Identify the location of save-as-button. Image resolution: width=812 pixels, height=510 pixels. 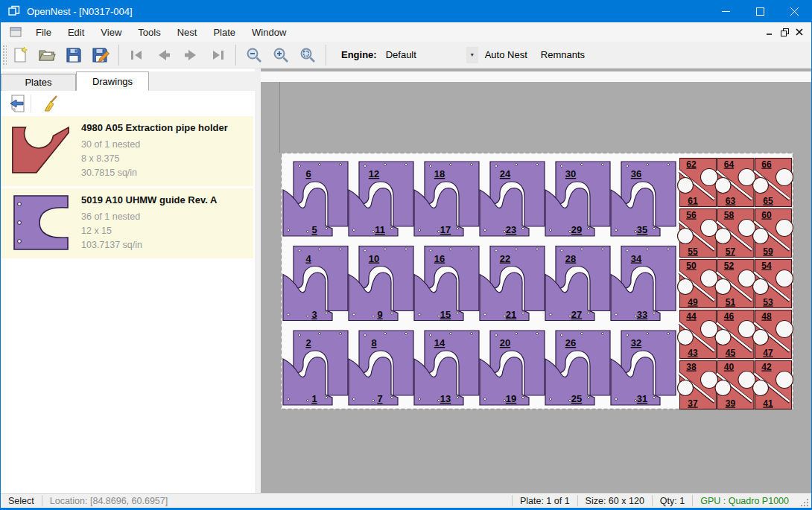
(101, 55).